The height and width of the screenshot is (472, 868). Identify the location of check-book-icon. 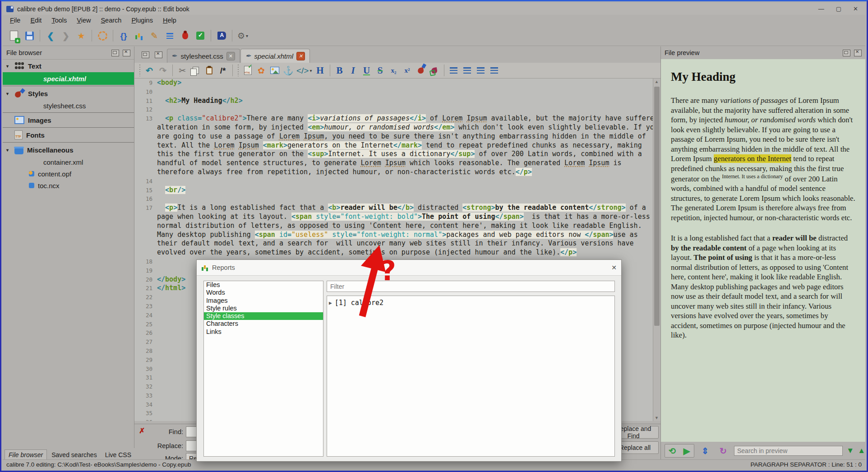
(102, 36).